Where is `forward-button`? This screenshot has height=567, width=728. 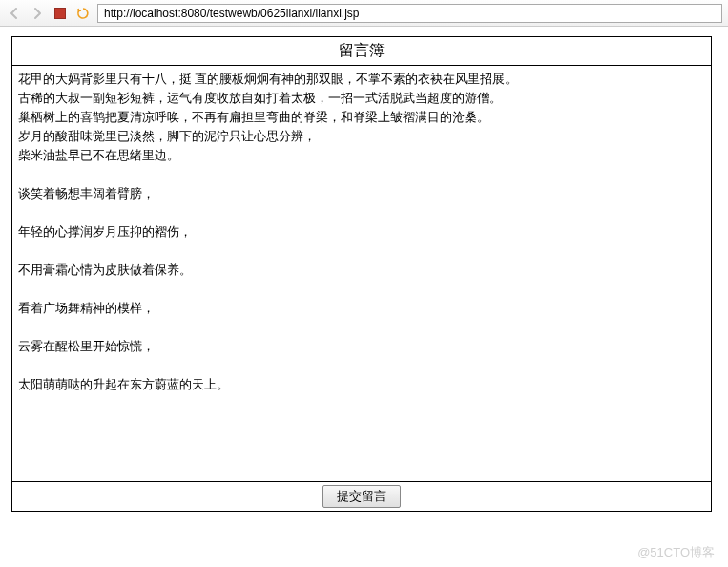
forward-button is located at coordinates (37, 13).